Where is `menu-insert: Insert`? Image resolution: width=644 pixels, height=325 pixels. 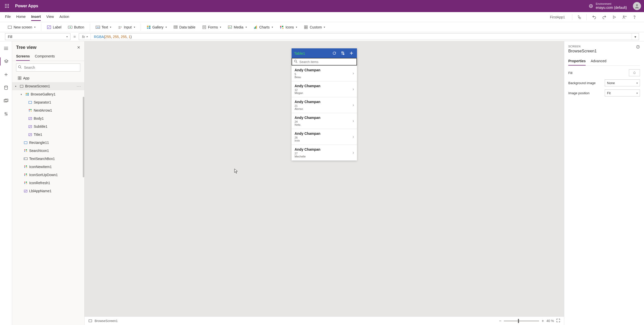
menu-insert: Insert is located at coordinates (36, 17).